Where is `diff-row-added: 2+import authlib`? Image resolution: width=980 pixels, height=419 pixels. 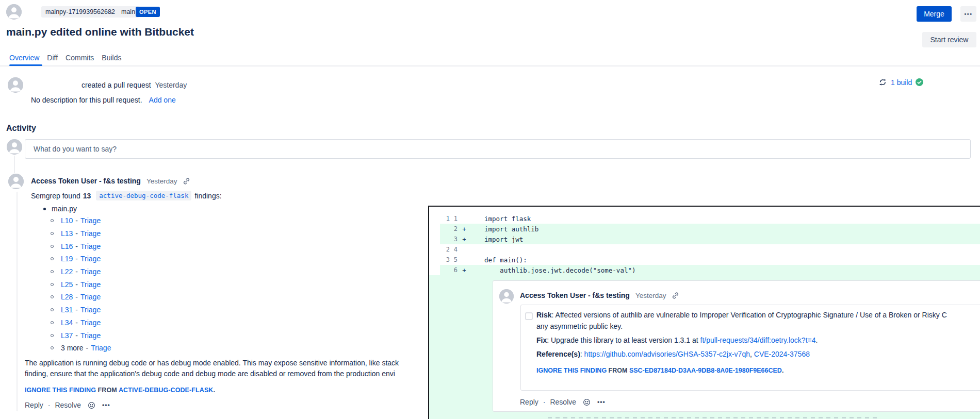 diff-row-added: 2+import authlib is located at coordinates (710, 229).